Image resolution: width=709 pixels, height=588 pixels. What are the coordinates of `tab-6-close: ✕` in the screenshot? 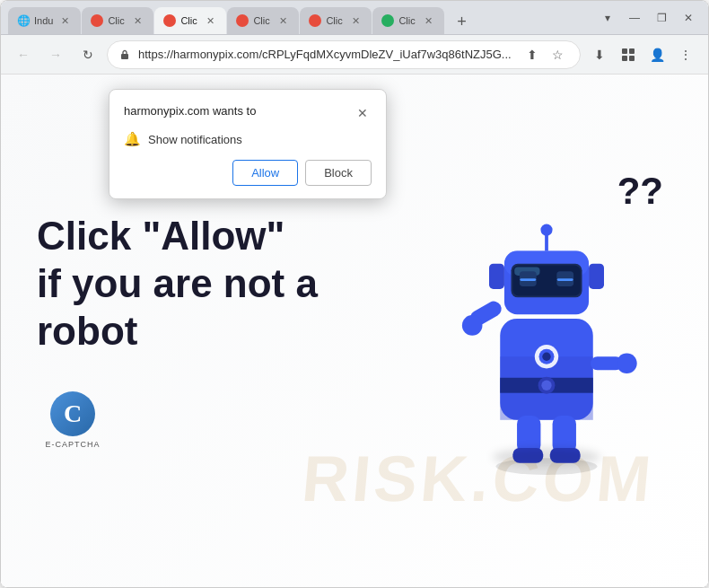 It's located at (428, 21).